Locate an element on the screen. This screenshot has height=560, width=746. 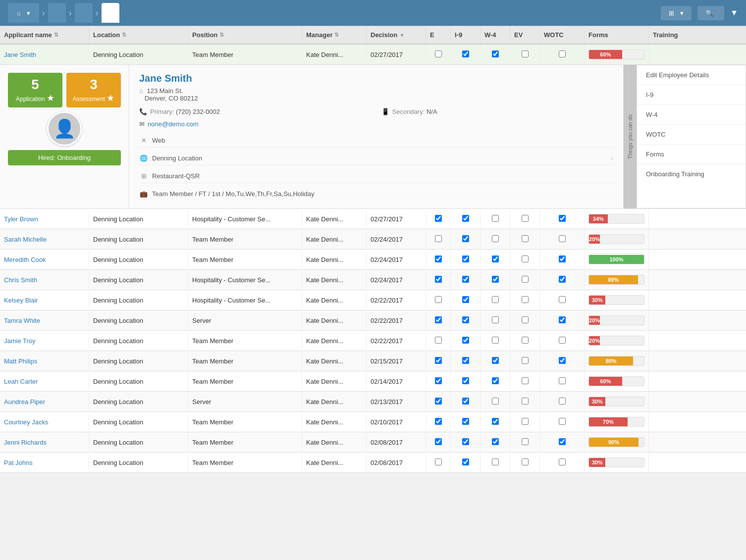
schedule-row: 💼 Team Member / FT / 1st / Mo,Tu,We,Th,F… is located at coordinates (376, 194).